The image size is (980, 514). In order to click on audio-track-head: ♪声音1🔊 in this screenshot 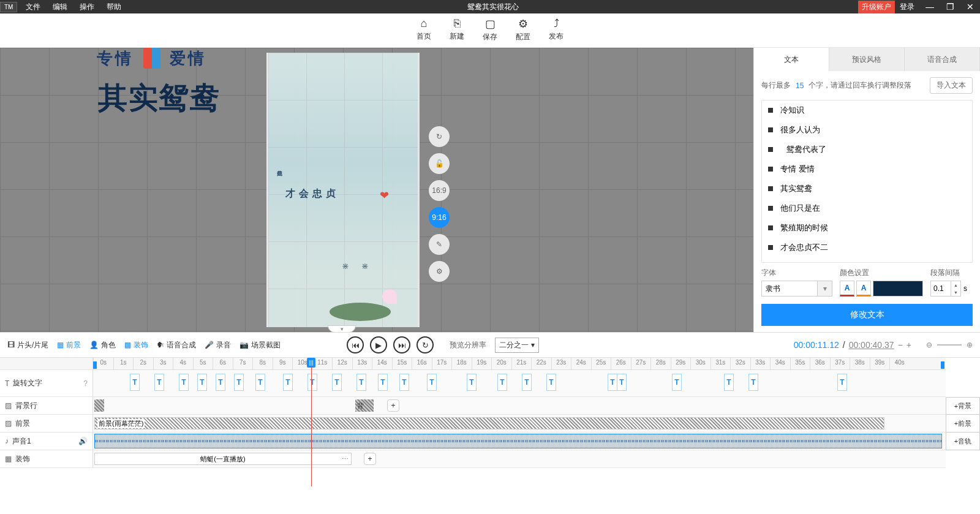, I will do `click(47, 441)`.